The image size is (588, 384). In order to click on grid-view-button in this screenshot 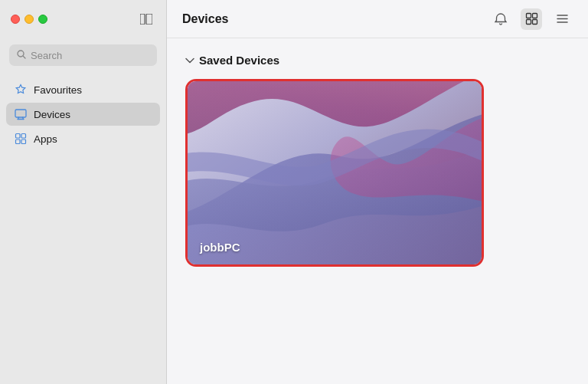, I will do `click(531, 19)`.